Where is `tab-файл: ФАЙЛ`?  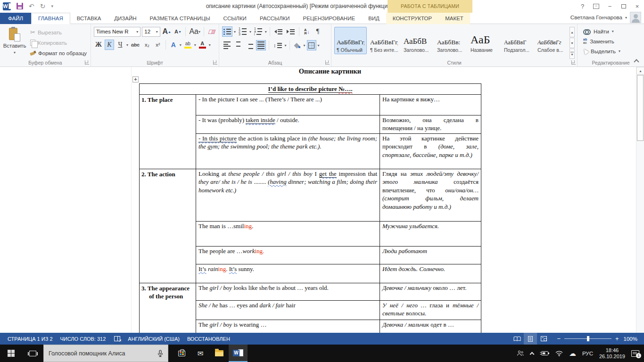 tab-файл: ФАЙЛ is located at coordinates (16, 18).